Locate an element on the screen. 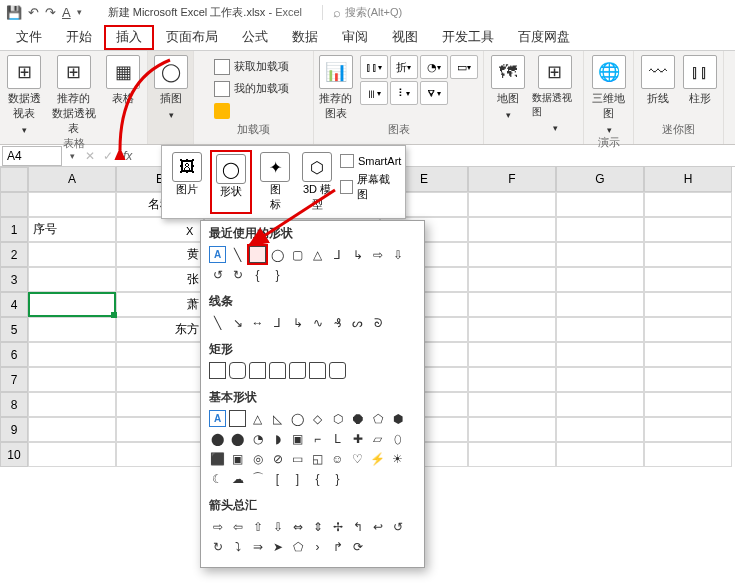  col-header: H is located at coordinates (688, 180).